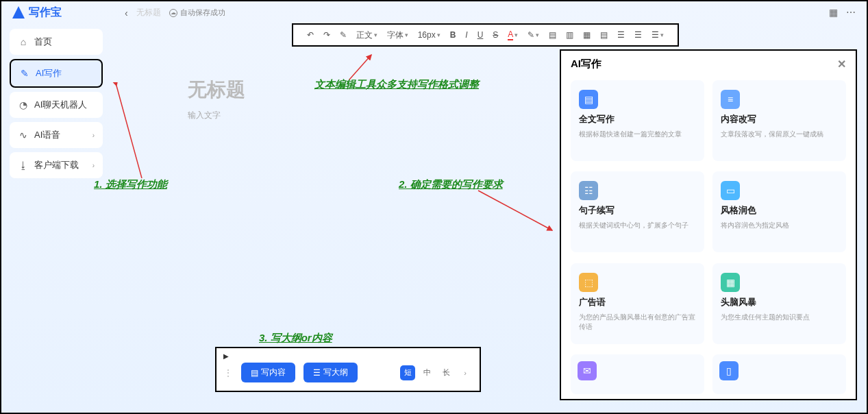 The height and width of the screenshot is (414, 868). What do you see at coordinates (454, 35) in the screenshot?
I see `bold-button: B` at bounding box center [454, 35].